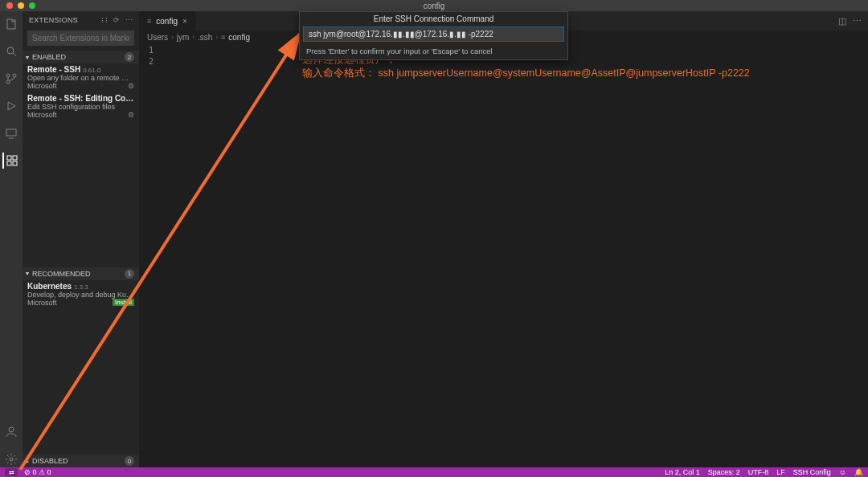 This screenshot has width=868, height=477. What do you see at coordinates (434, 6) in the screenshot?
I see `mac-titlebar: config` at bounding box center [434, 6].